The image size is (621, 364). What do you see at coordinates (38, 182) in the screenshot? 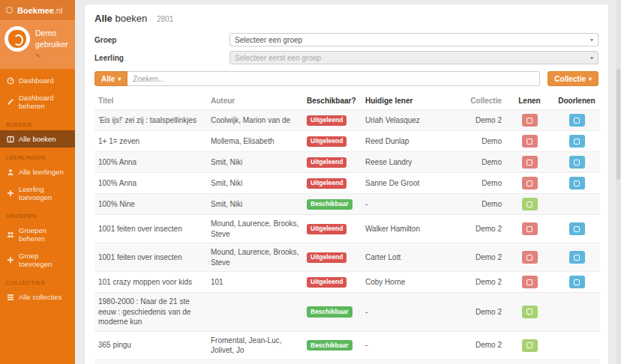
I see `sidebar: Boekmee.nl Demo gebruiker ✎ DashboardDas…` at bounding box center [38, 182].